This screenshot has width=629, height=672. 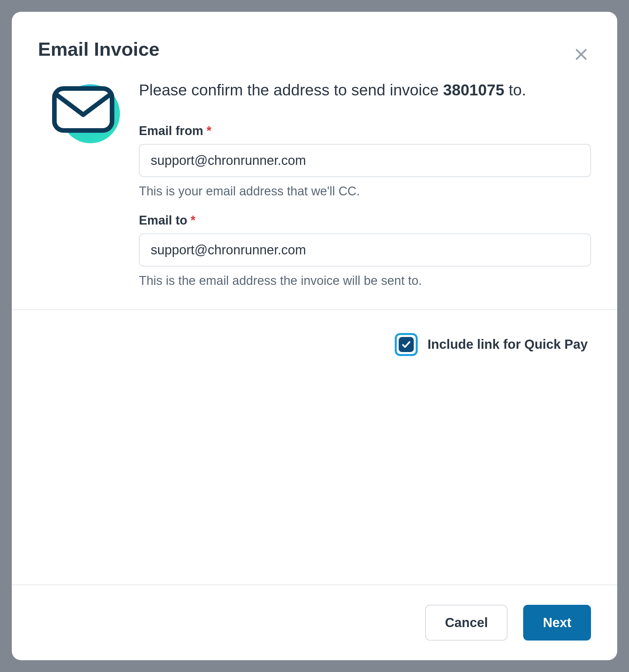 What do you see at coordinates (508, 344) in the screenshot?
I see `quickpay-label: Include link for Quick Pay` at bounding box center [508, 344].